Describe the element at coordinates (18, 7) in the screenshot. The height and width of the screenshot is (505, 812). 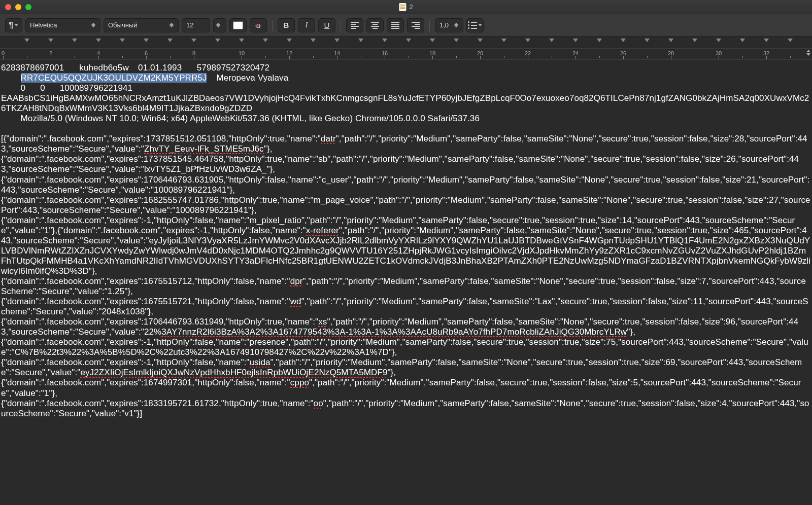
I see `minimize-button` at that location.